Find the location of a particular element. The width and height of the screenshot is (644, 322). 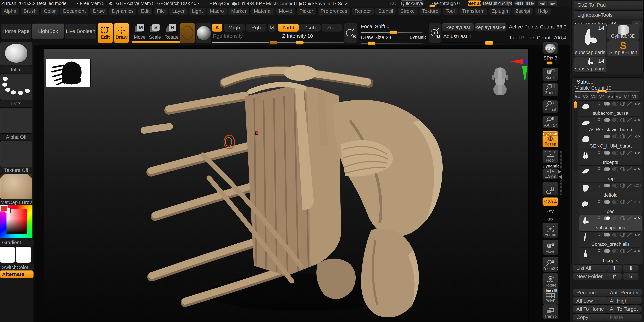

new-folder-button: New Folder is located at coordinates (591, 277).